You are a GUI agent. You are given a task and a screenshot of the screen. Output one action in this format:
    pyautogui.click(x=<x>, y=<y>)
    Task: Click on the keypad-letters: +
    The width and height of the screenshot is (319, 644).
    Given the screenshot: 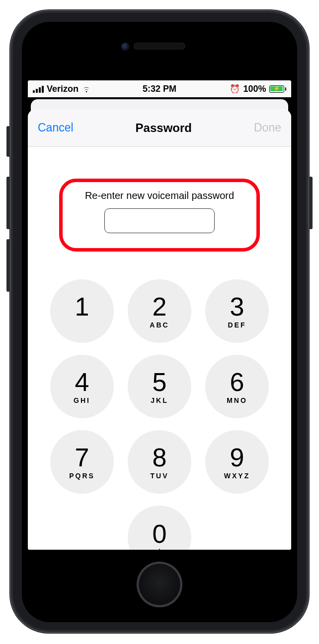 What is the action you would take?
    pyautogui.click(x=160, y=548)
    